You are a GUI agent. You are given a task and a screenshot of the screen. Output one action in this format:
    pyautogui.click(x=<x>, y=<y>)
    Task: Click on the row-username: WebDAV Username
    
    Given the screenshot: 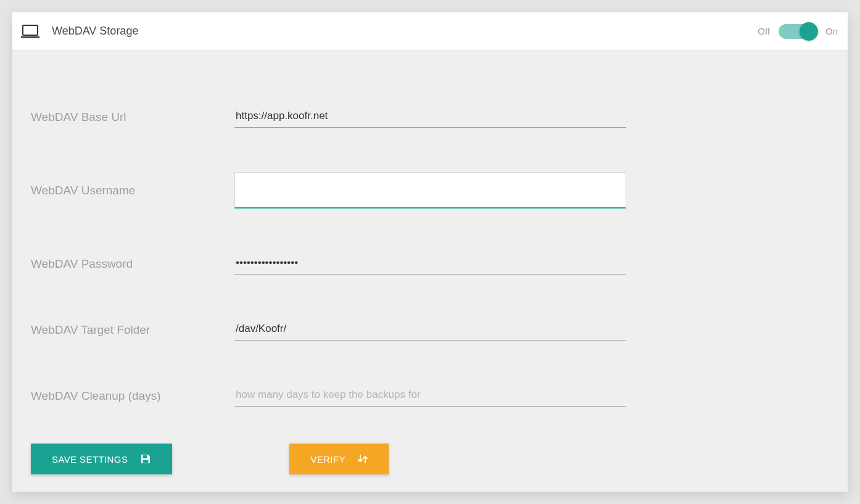 What is the action you would take?
    pyautogui.click(x=430, y=190)
    